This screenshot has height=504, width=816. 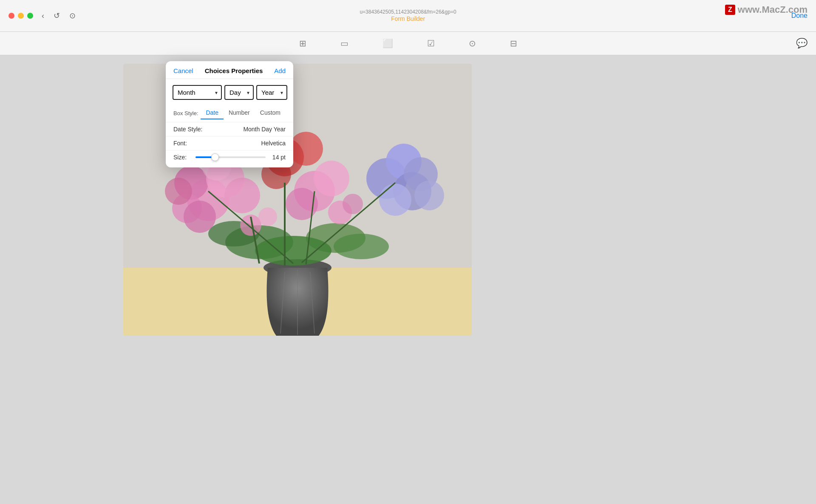 What do you see at coordinates (408, 43) in the screenshot?
I see `toolbar: ⊞ ▭ ⬜ ☑ ⊙ ⊟ 💬` at bounding box center [408, 43].